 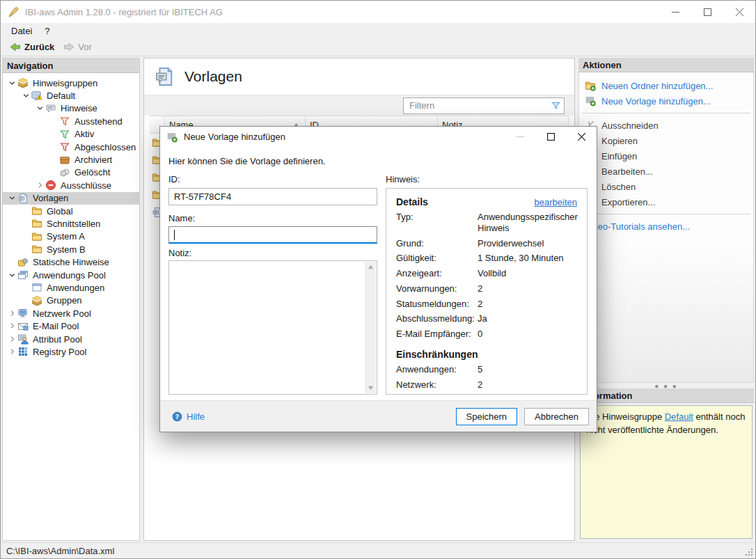 I want to click on dialog-maximize-button, so click(x=551, y=136).